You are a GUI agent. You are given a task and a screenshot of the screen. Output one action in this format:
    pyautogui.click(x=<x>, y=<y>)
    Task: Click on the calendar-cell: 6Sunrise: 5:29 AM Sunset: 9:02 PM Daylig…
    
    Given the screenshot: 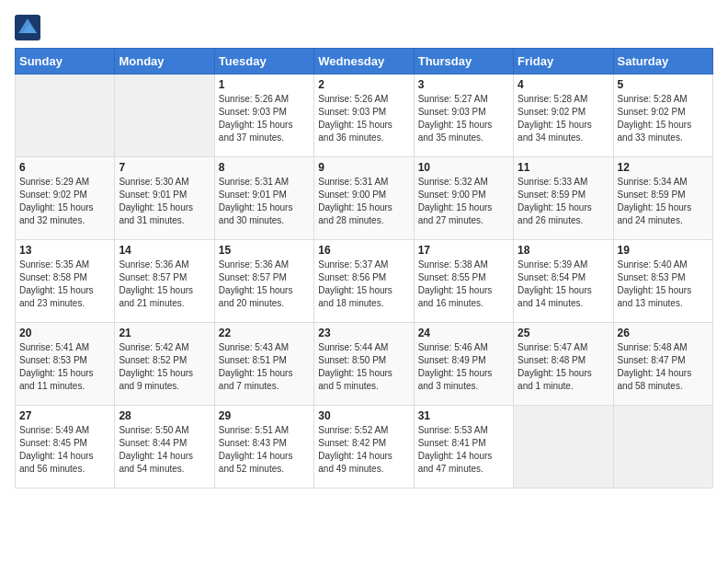 What is the action you would take?
    pyautogui.click(x=65, y=199)
    